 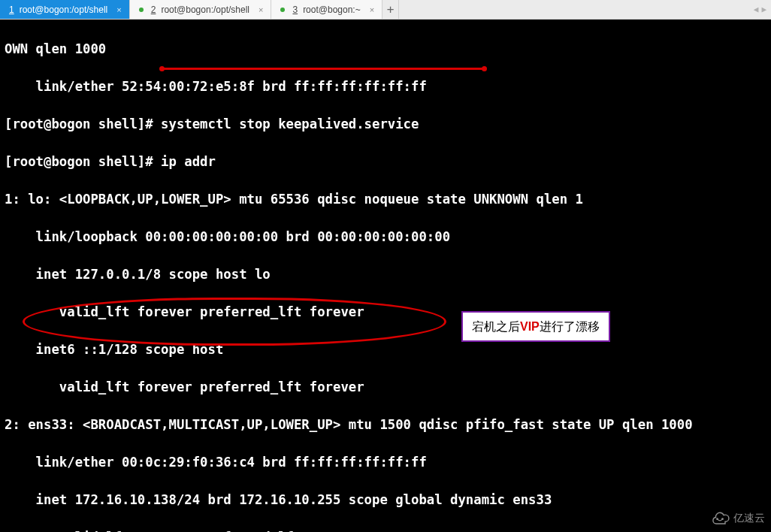 What do you see at coordinates (760, 9) in the screenshot?
I see `tab-nav: ◀ ▶` at bounding box center [760, 9].